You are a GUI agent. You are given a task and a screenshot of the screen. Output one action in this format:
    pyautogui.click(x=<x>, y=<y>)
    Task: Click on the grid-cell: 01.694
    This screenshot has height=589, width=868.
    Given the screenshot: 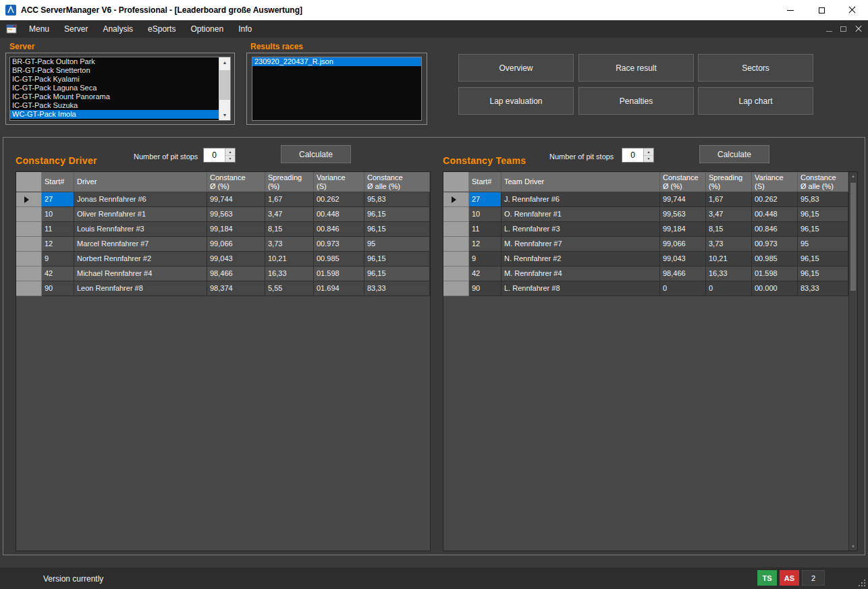 What is the action you would take?
    pyautogui.click(x=339, y=289)
    